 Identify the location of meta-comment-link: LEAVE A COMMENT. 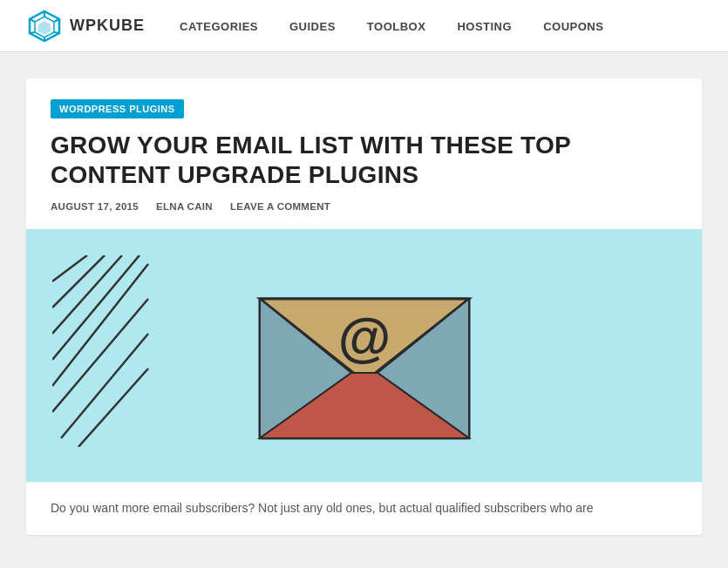
(281, 206).